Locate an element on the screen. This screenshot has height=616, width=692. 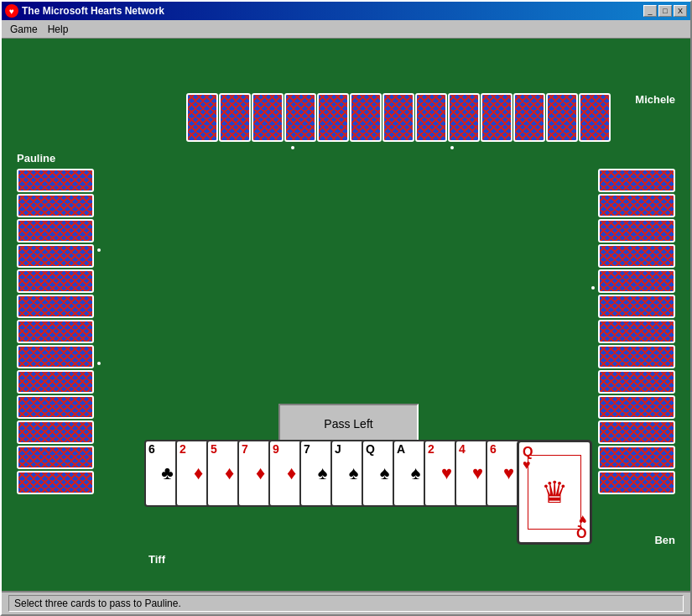
player-pauline-label: Pauline is located at coordinates (36, 158).